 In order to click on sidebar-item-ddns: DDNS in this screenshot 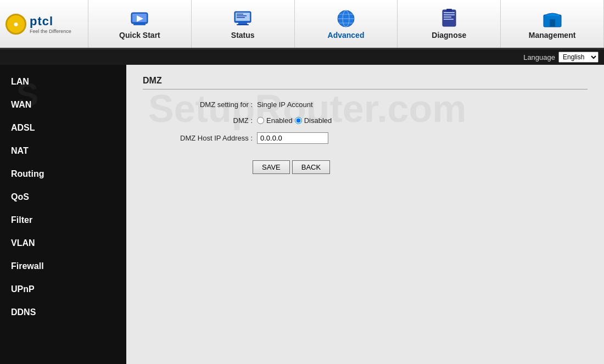, I will do `click(63, 312)`.